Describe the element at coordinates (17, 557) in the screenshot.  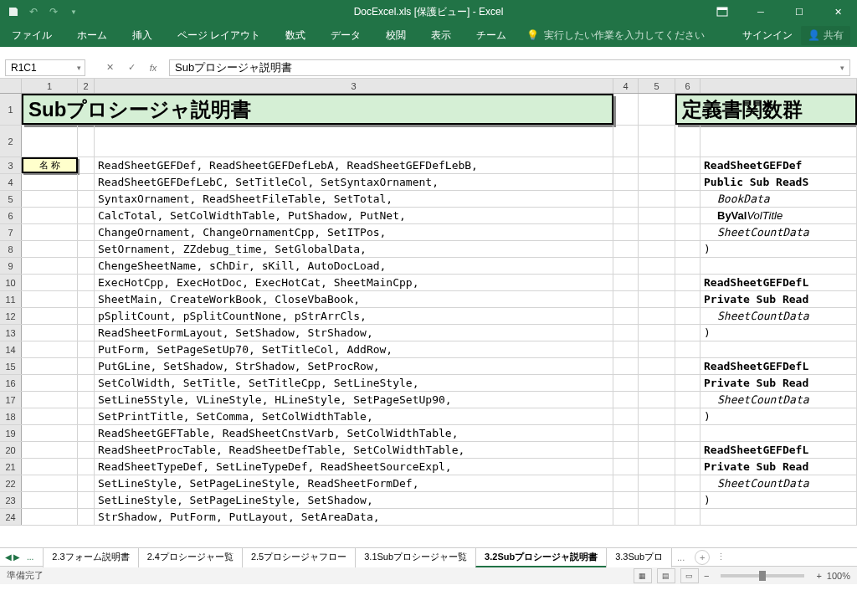
I see `tab-scroll-right-icon: ▶` at that location.